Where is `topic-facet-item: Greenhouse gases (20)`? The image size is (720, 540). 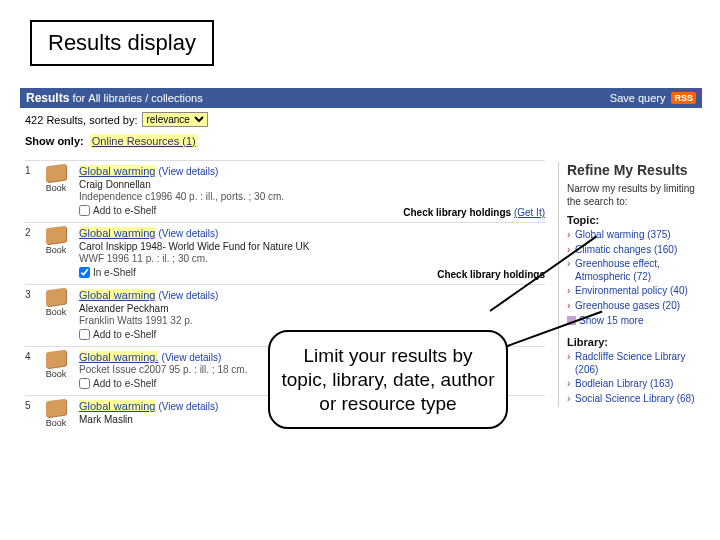
topic-facet-item: Greenhouse gases (20) is located at coordinates (634, 306).